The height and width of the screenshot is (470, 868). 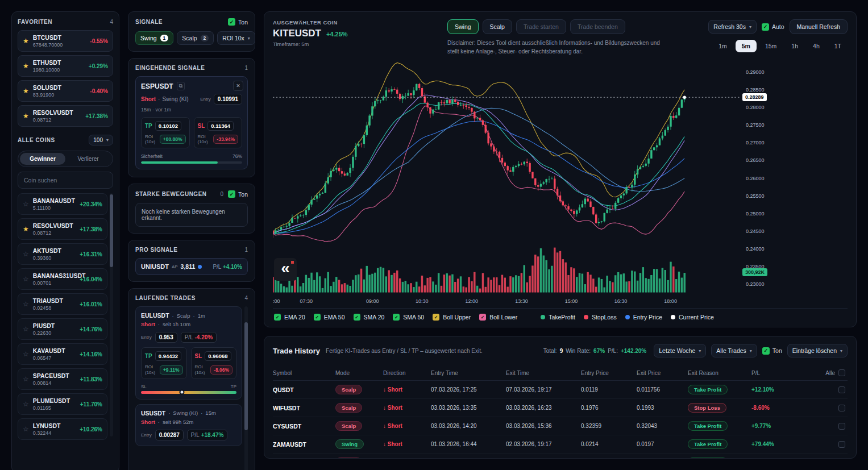 I want to click on auto-refresh-toggle: ✓ Auto, so click(x=773, y=27).